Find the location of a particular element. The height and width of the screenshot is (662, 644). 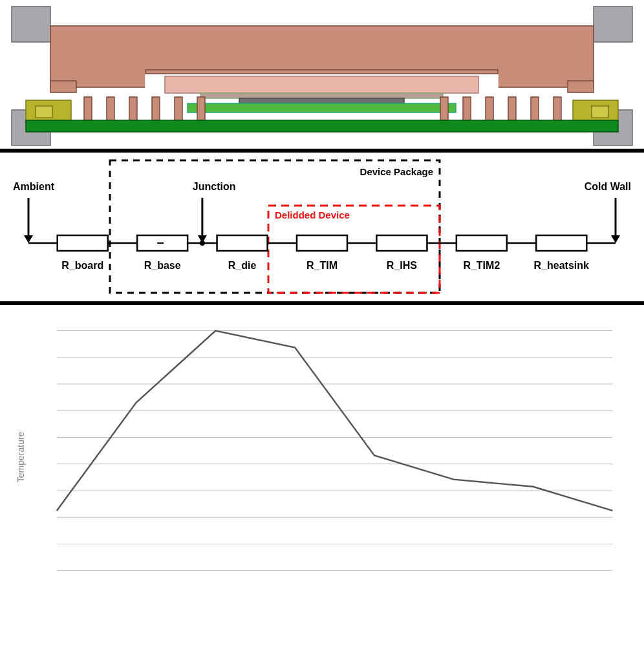

chart-ylabel: Temperature is located at coordinates (21, 458).